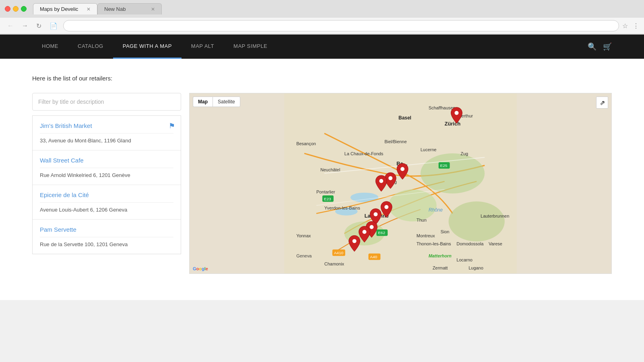 This screenshot has width=644, height=362. What do you see at coordinates (495, 216) in the screenshot?
I see `svg-text: Lauterbrunnen` at bounding box center [495, 216].